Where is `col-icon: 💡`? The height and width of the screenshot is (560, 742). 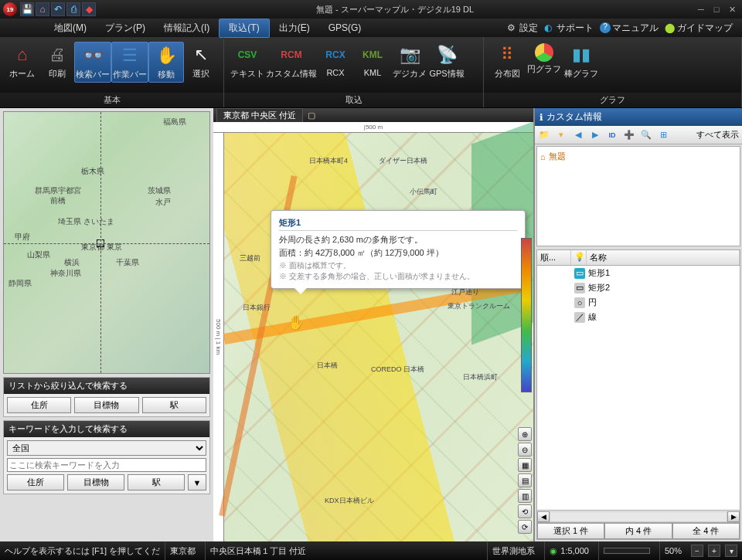
col-icon: 💡 is located at coordinates (579, 258).